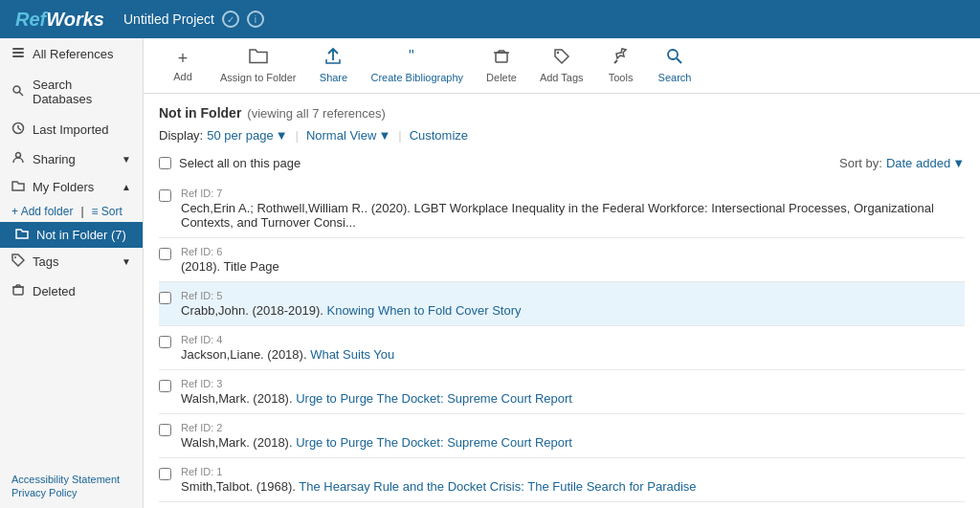 The image size is (980, 508). Describe the element at coordinates (71, 54) in the screenshot. I see `sidebar-item-all-references: All References` at that location.